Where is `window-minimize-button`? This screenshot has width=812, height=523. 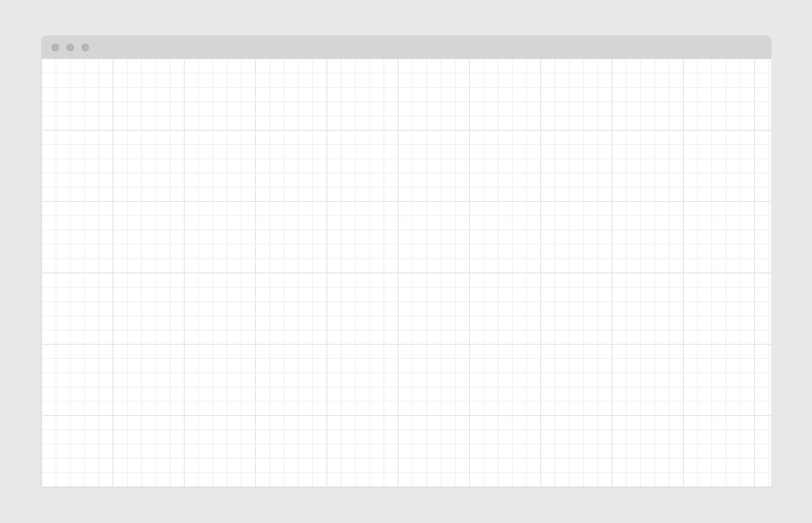
window-minimize-button is located at coordinates (70, 47).